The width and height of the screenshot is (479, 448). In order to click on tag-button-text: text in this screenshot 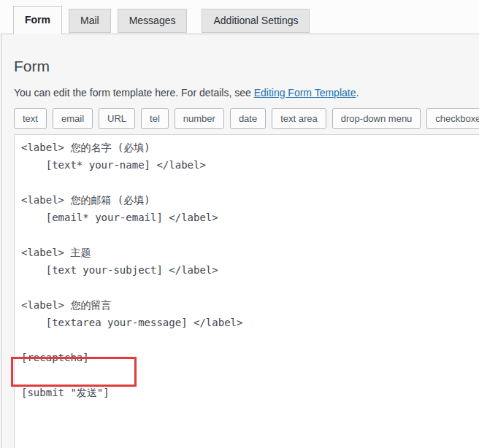, I will do `click(31, 118)`.